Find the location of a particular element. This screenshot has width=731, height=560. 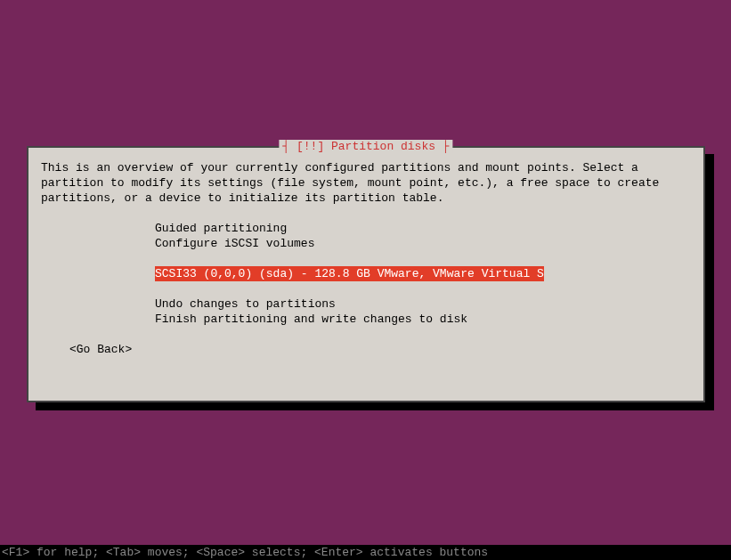

menu-undo-changes: Undo changes to partitions is located at coordinates (423, 304).